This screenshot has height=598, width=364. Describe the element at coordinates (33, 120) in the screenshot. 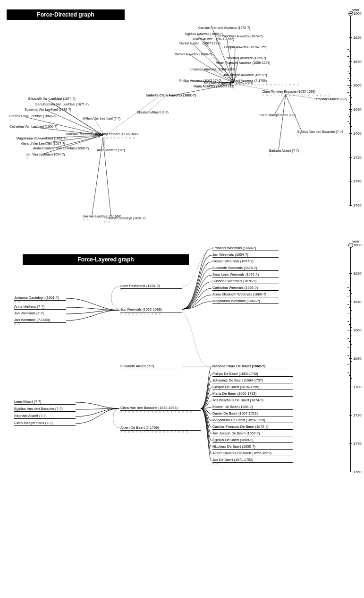

I see `node-children-dots: ○` at that location.